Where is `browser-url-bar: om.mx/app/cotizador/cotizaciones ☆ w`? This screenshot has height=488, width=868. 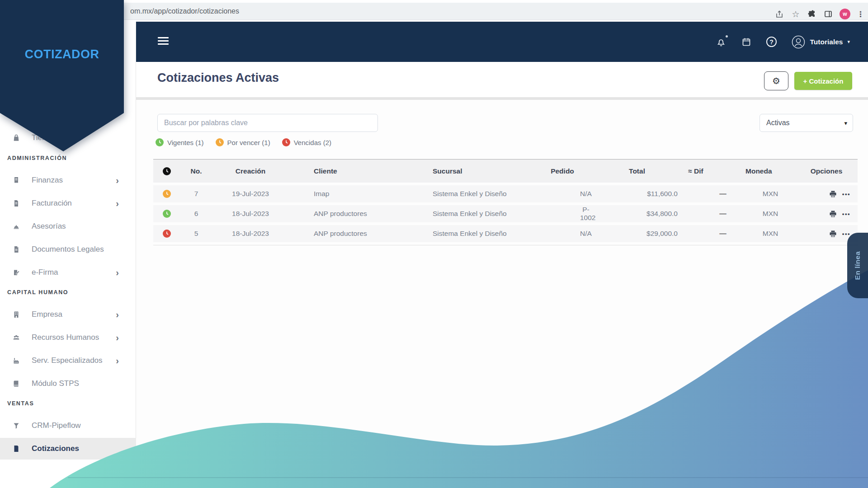 browser-url-bar: om.mx/app/cotizador/cotizaciones ☆ w is located at coordinates (434, 11).